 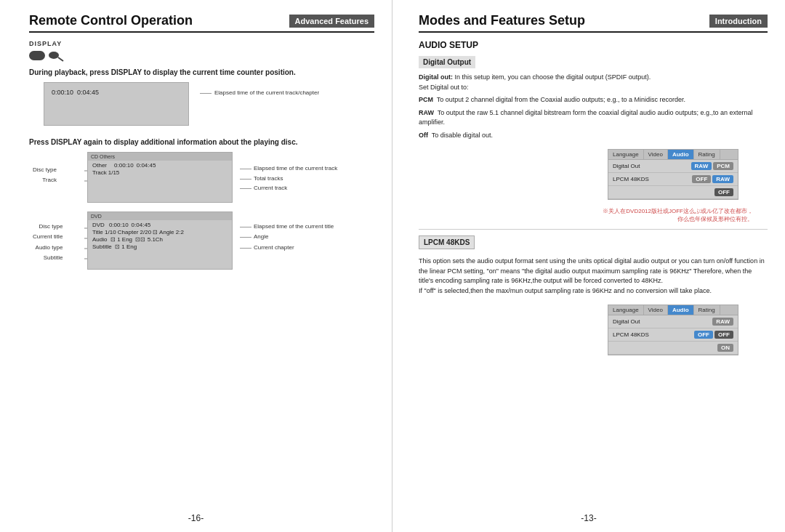 I want to click on instruction2: Press DISPLAY again to display additiona…, so click(x=202, y=142).